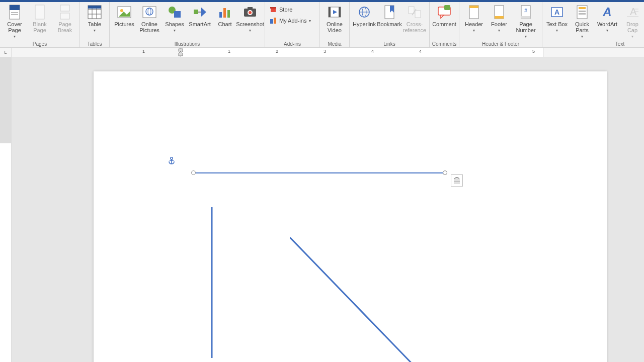 The image size is (644, 362). What do you see at coordinates (363, 300) in the screenshot?
I see `shape-line-diagonal` at bounding box center [363, 300].